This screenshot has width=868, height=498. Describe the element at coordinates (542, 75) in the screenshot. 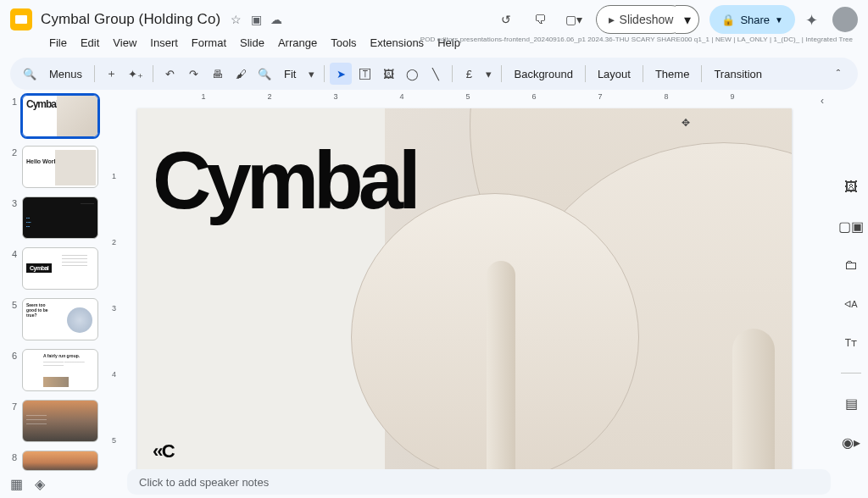

I see `background-button: Background` at that location.